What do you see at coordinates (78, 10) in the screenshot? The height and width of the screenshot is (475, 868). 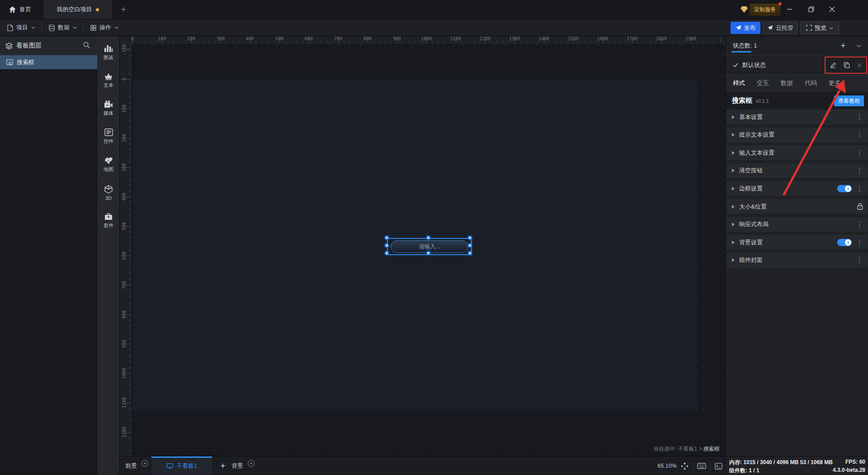 I see `project-tab: 我的空白项目` at bounding box center [78, 10].